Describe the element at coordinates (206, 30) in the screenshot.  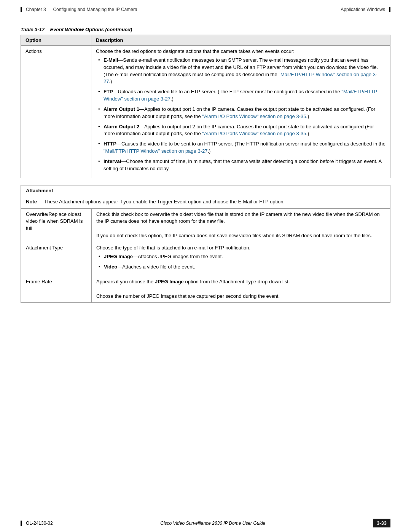
I see `table-title: Table 3-17 Event Window Options (continu…` at that location.